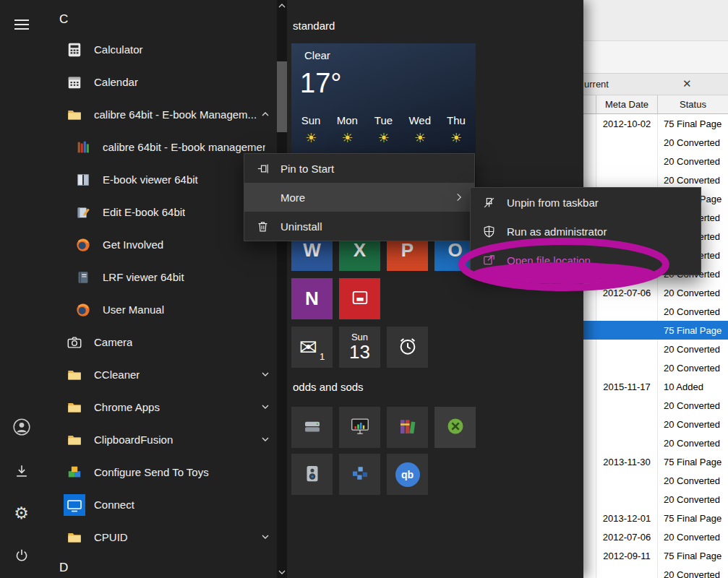 This screenshot has height=578, width=728. Describe the element at coordinates (408, 347) in the screenshot. I see `tile-alarms` at that location.